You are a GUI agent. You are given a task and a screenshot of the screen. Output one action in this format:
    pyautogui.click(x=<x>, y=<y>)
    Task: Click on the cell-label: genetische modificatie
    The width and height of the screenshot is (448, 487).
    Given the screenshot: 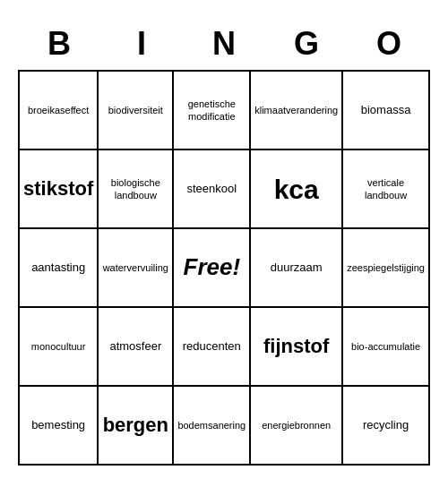 What is the action you would take?
    pyautogui.click(x=211, y=111)
    